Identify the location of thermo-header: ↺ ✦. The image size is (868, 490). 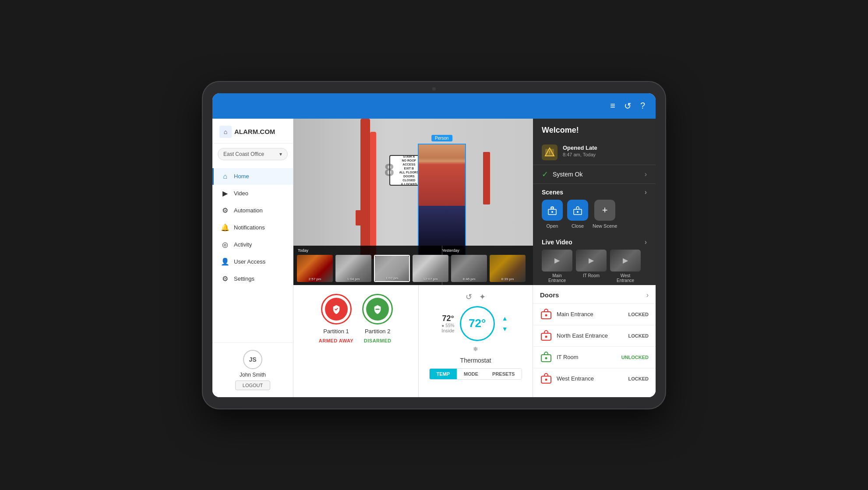
(476, 297).